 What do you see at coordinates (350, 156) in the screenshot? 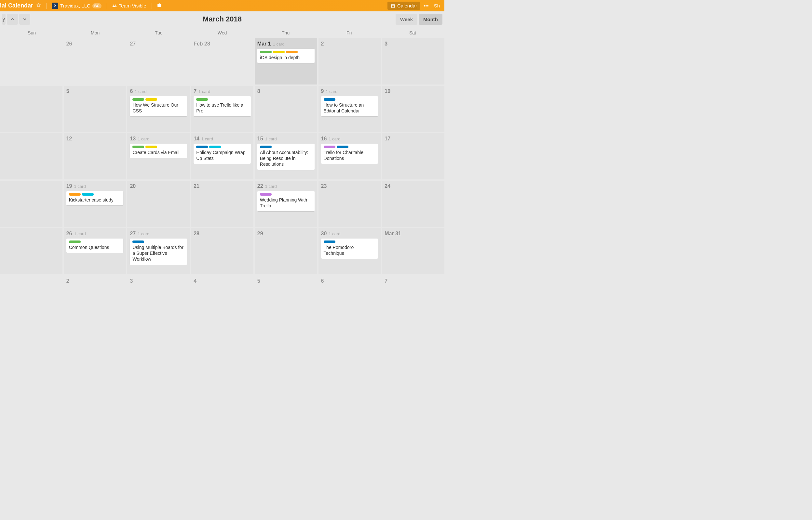
I see `calendar-cell: 161 cardTrello for Charitable Donations` at bounding box center [350, 156].